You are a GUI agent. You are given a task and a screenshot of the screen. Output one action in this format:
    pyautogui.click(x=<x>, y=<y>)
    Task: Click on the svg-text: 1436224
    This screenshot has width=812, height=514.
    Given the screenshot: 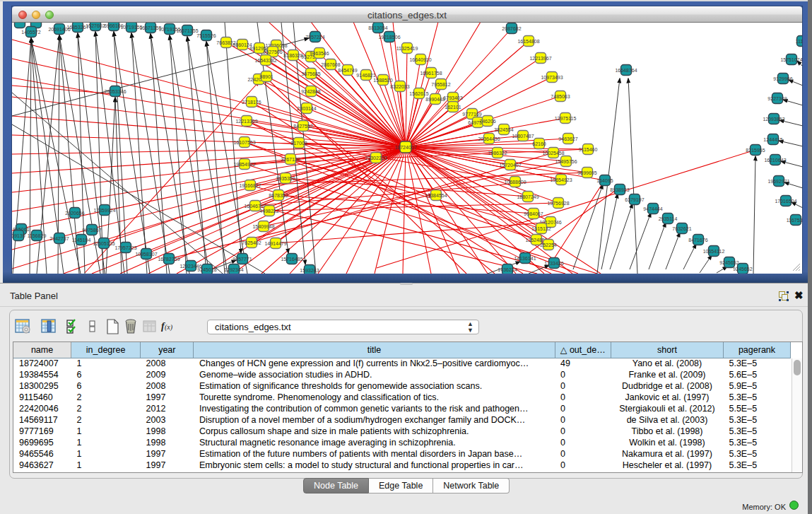 What is the action you would take?
    pyautogui.click(x=507, y=270)
    